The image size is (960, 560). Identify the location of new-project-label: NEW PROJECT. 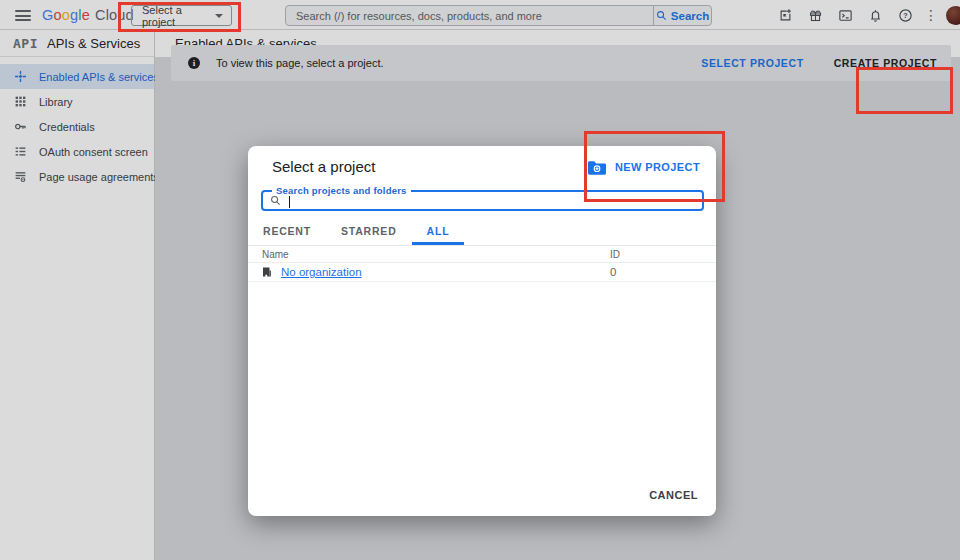
(658, 167).